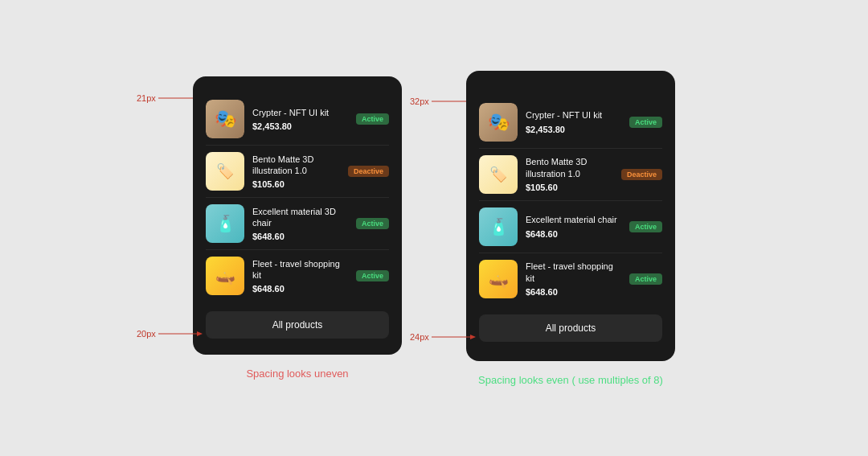  What do you see at coordinates (297, 224) in the screenshot?
I see `product-item: Excellent material 3D chair $648.60 Acti…` at bounding box center [297, 224].